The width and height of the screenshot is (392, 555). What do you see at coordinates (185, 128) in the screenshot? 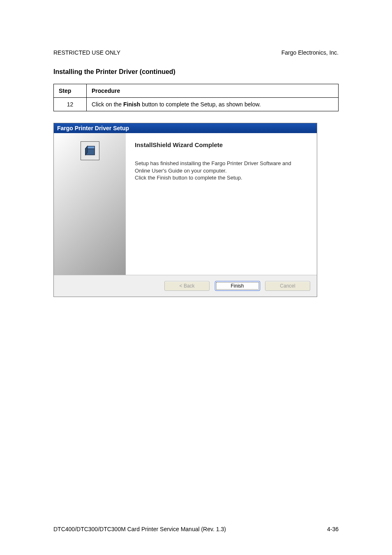
I see `dialog-titlebar: Fargo Printer Driver Setup` at bounding box center [185, 128].